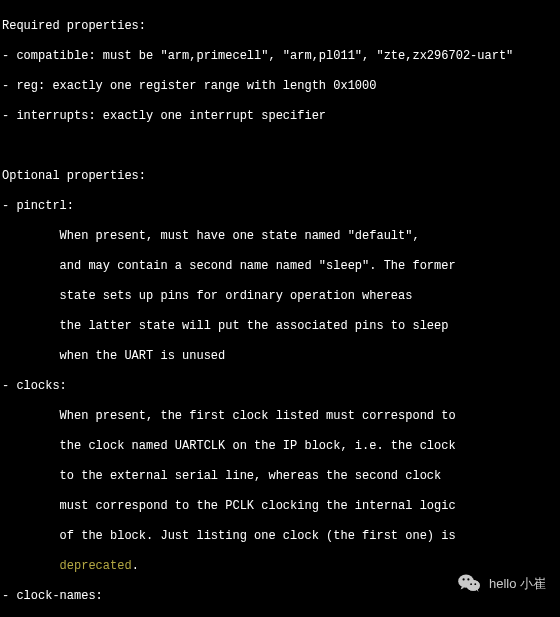 This screenshot has width=560, height=617. Describe the element at coordinates (469, 583) in the screenshot. I see `wechat-icon` at that location.